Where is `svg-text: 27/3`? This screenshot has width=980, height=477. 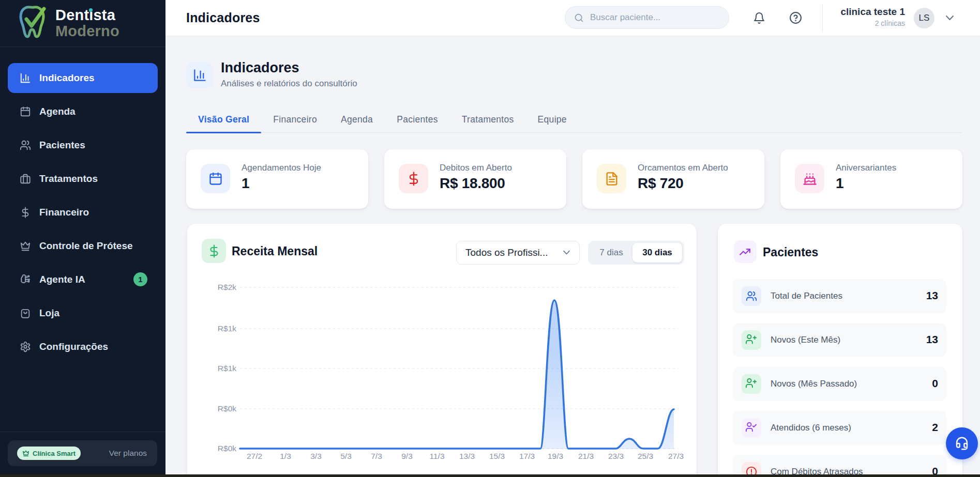 svg-text: 27/3 is located at coordinates (676, 456).